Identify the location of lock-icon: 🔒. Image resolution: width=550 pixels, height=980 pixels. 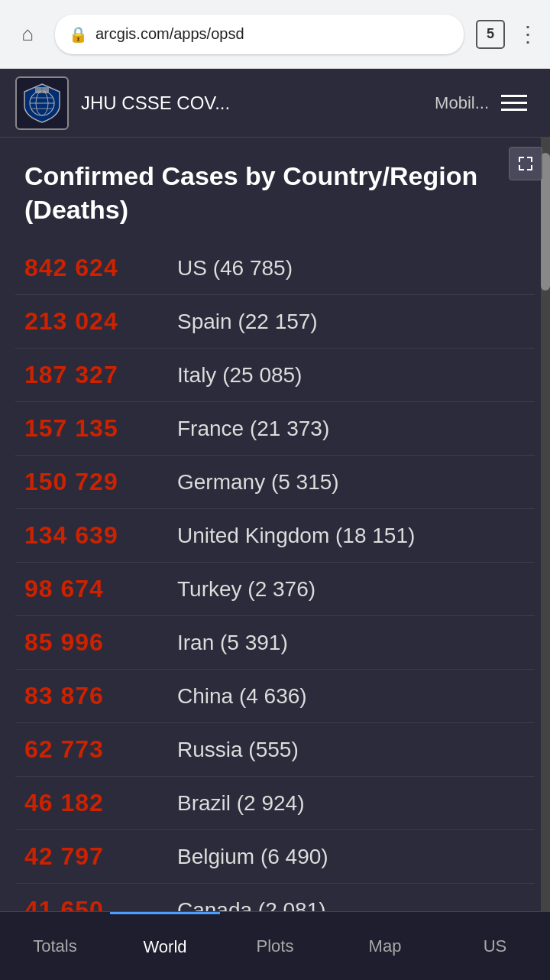
(78, 34).